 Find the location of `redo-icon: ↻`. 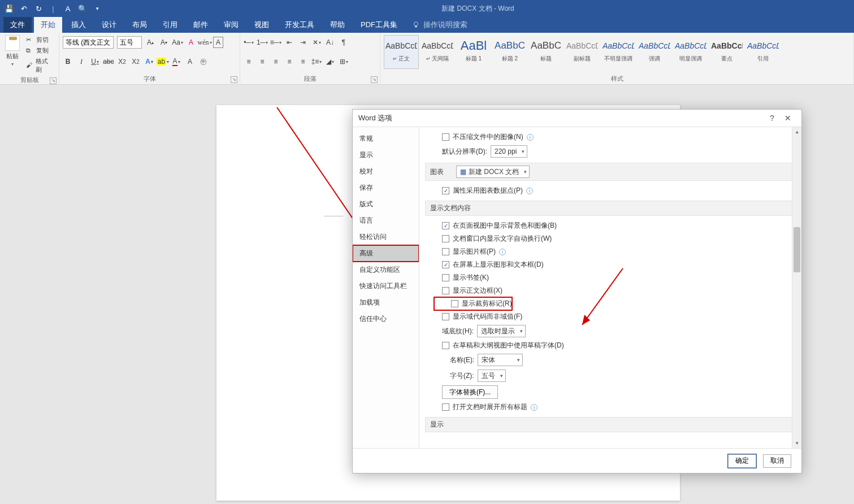

redo-icon: ↻ is located at coordinates (38, 8).